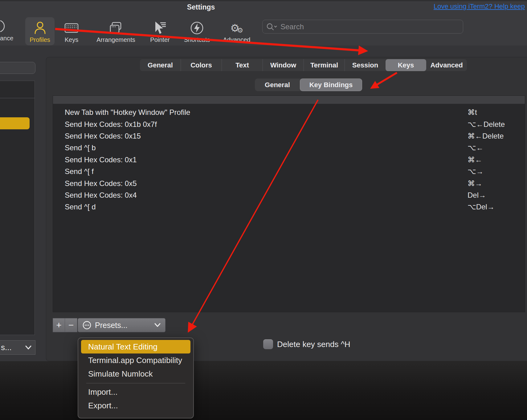  I want to click on table-row: Send Hex Codes: 0x5 ⌘→, so click(289, 183).